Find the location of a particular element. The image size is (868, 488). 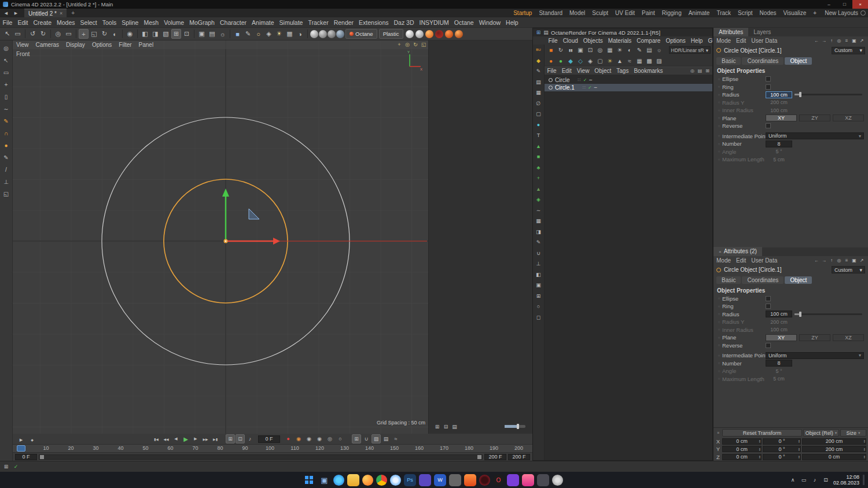

goto-end-button: ▶▮ is located at coordinates (215, 439).